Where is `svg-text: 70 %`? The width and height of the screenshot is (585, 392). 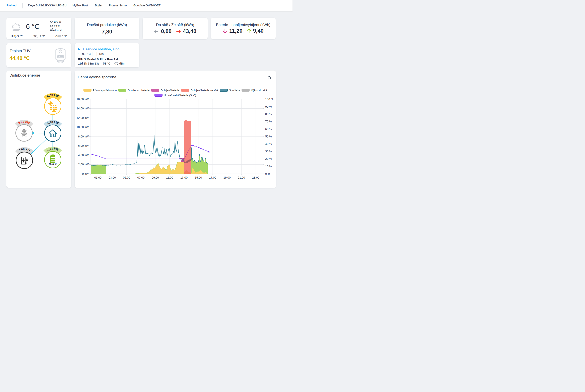 svg-text: 70 % is located at coordinates (268, 122).